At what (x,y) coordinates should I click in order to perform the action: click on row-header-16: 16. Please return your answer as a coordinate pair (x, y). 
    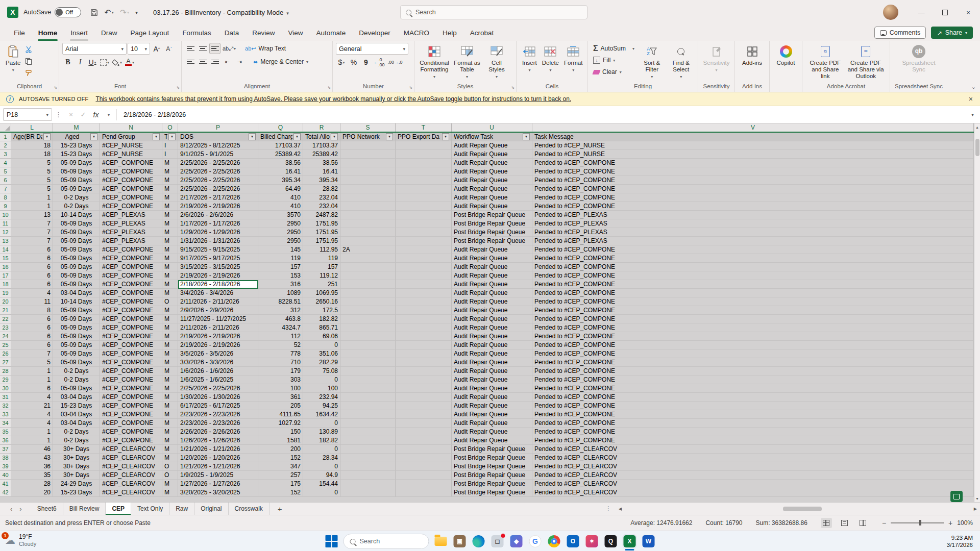
    Looking at the image, I should click on (6, 267).